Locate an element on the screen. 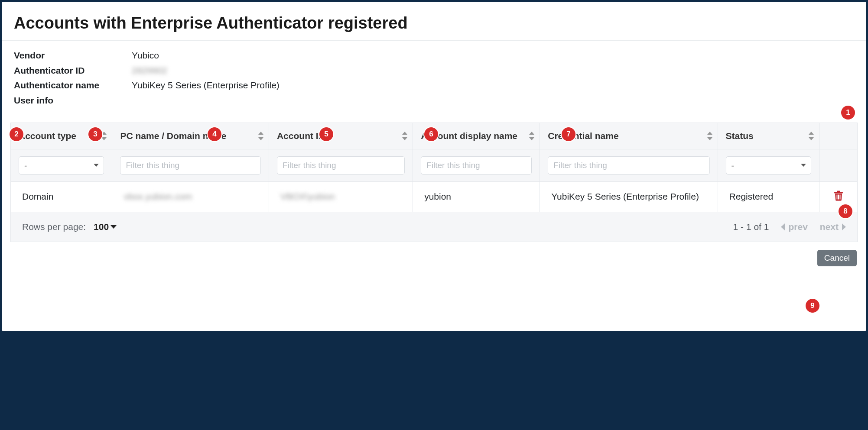  modal-footer: Cancel is located at coordinates (434, 255).